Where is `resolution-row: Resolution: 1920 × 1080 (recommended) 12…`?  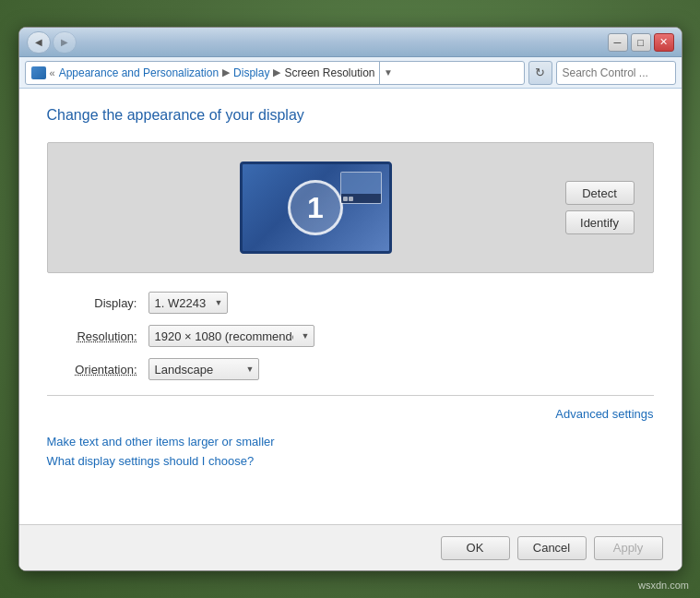
resolution-row: Resolution: 1920 × 1080 (recommended) 12… is located at coordinates (350, 336).